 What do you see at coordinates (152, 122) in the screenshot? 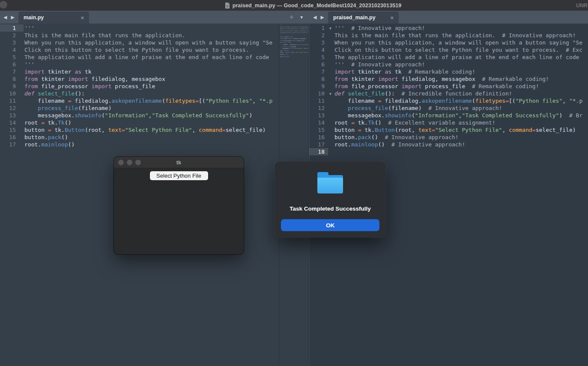
I see `code-text: root = tk.Tk()` at bounding box center [152, 122].